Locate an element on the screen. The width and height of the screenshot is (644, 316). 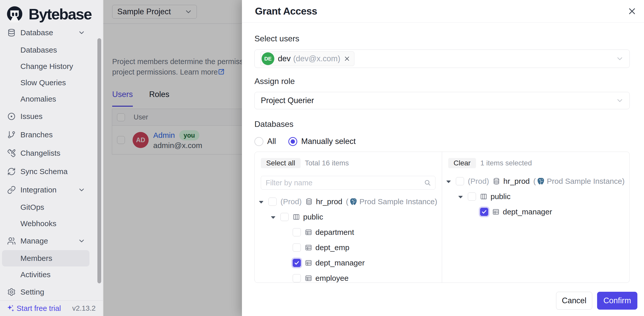
sidebar-item-label: Database is located at coordinates (37, 33).